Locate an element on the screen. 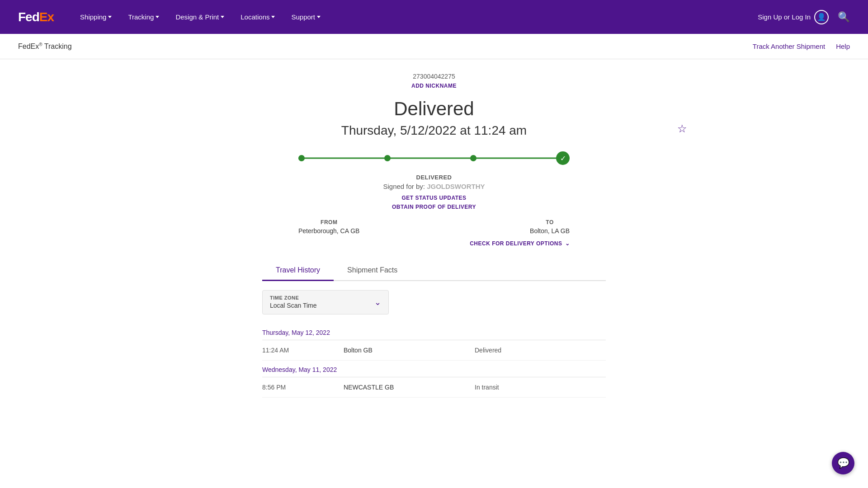  delivered-label: DELIVERED is located at coordinates (434, 177).